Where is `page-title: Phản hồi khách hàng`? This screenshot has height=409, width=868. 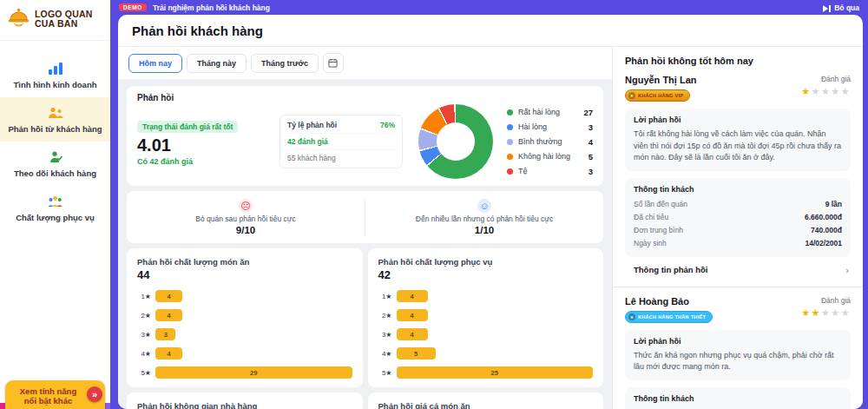
page-title: Phản hồi khách hàng is located at coordinates (490, 31).